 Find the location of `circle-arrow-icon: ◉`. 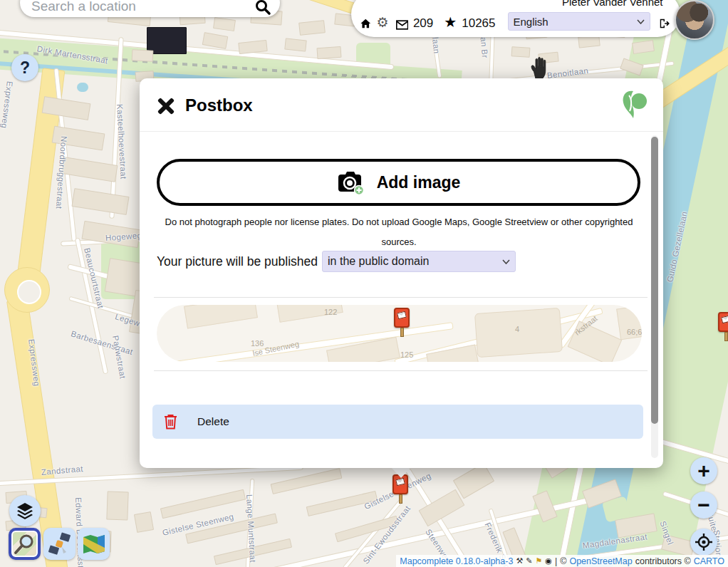

circle-arrow-icon: ◉ is located at coordinates (548, 561).